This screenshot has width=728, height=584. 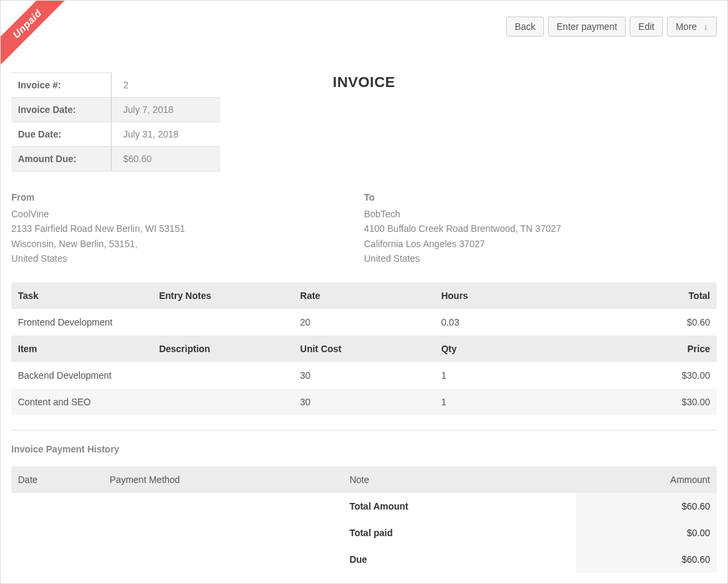 What do you see at coordinates (82, 322) in the screenshot?
I see `task-name: Frontend Development` at bounding box center [82, 322].